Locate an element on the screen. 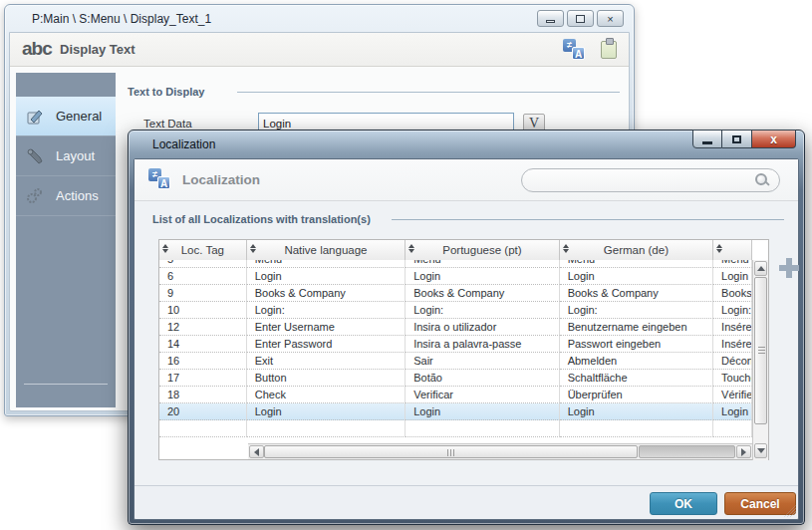  scroll-down-button is located at coordinates (761, 450).